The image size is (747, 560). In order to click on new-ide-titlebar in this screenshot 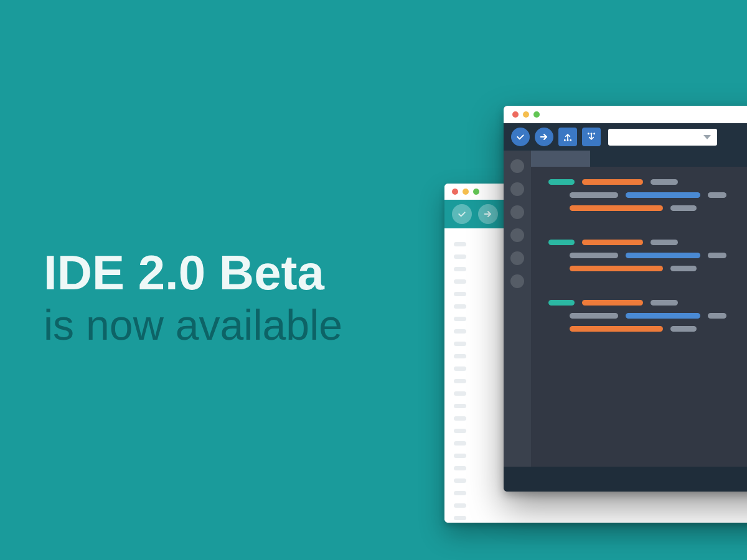, I will do `click(625, 114)`.